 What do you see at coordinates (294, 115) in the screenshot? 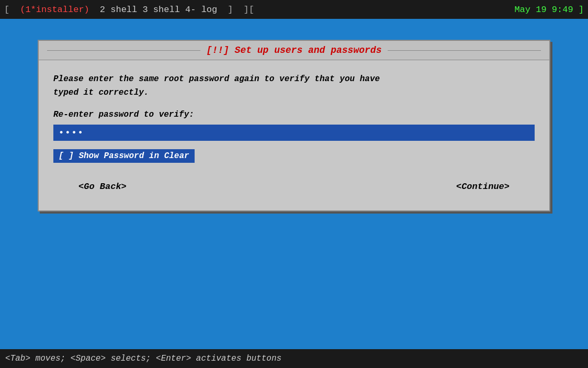
I see `reenter-label: Re-enter password to verify:` at bounding box center [294, 115].